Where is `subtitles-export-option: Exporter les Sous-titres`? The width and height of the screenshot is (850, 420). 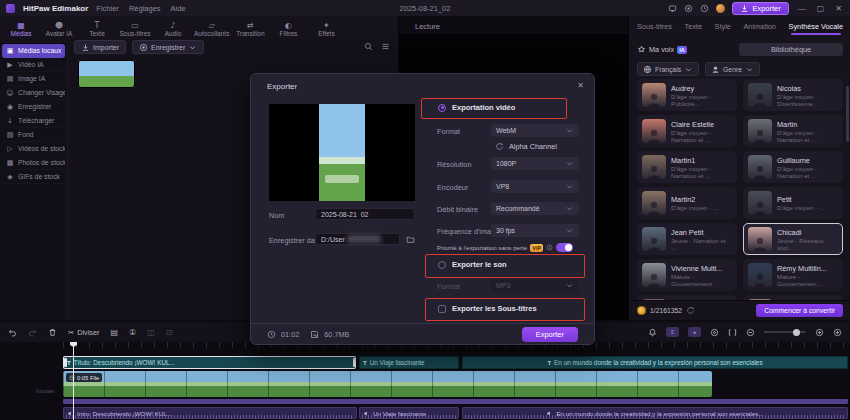 subtitles-export-option: Exporter les Sous-titres is located at coordinates (488, 308).